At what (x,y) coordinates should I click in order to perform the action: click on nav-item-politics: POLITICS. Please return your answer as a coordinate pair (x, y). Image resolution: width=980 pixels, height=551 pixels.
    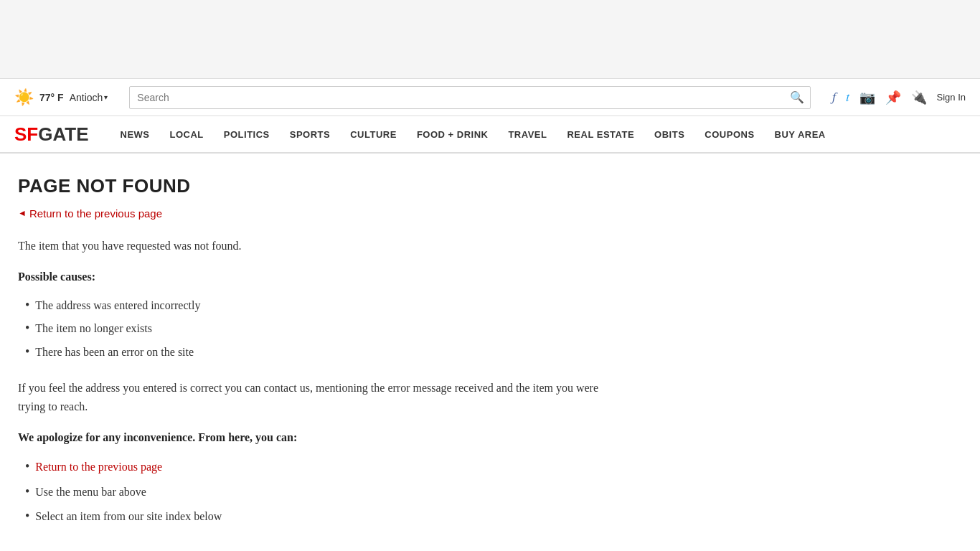
    Looking at the image, I should click on (247, 135).